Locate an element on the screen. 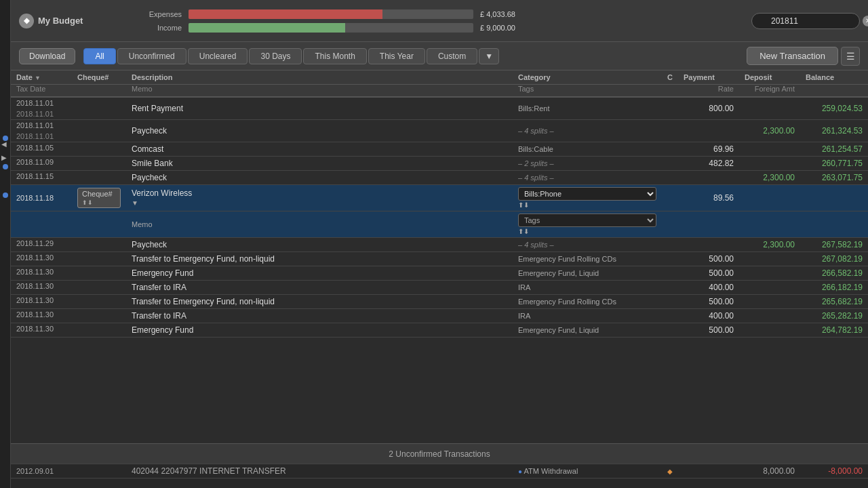 The image size is (868, 488). cell-payment is located at coordinates (709, 131).